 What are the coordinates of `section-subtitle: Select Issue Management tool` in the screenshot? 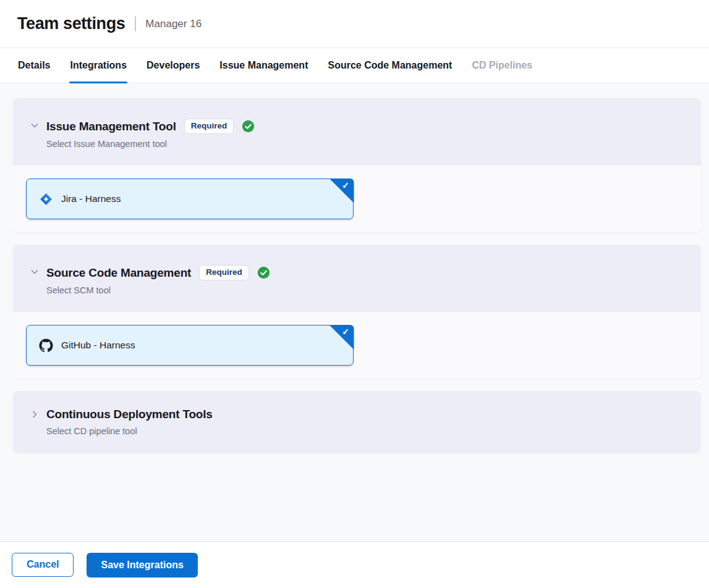 It's located at (151, 144).